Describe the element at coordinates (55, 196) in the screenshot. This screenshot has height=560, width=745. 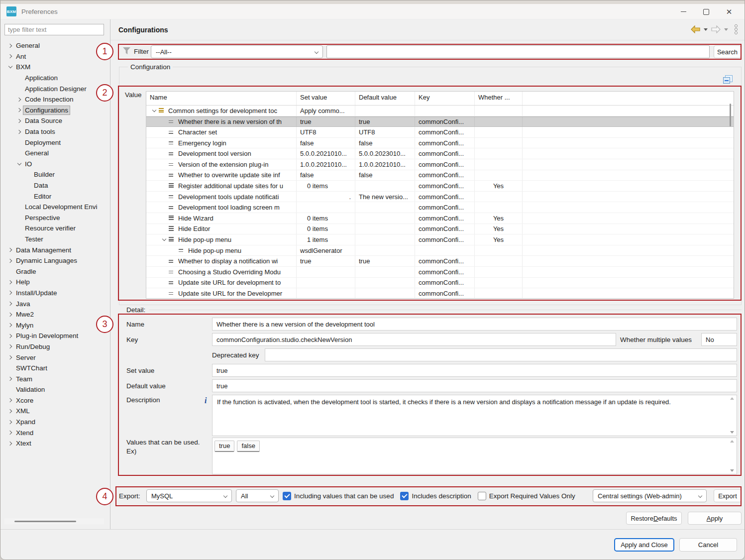
I see `sidebar-item-editor: Editor` at that location.